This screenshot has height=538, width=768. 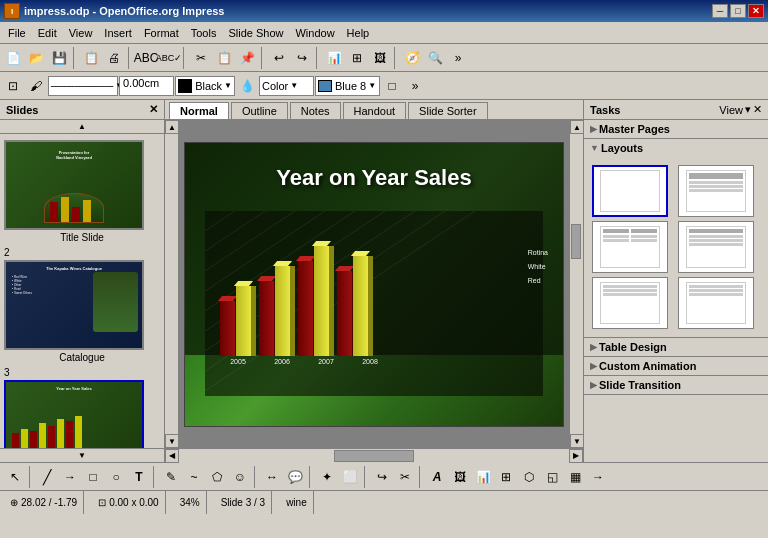 I want to click on callout-tool: 💬, so click(x=295, y=477).